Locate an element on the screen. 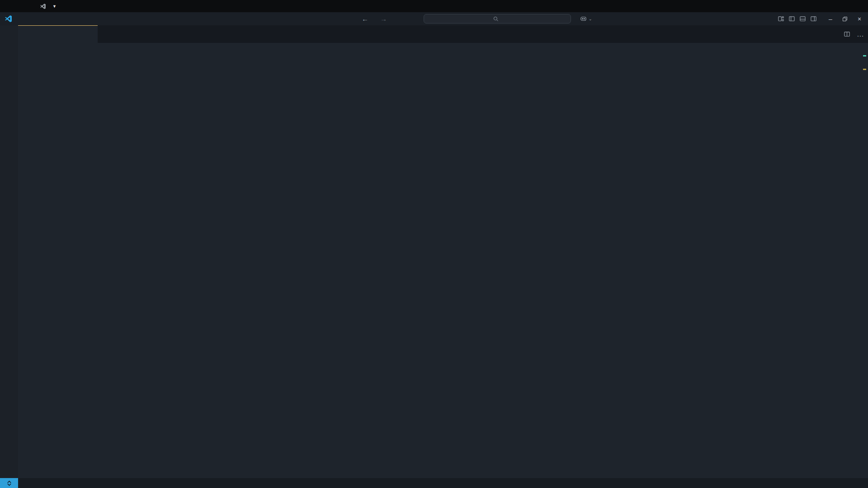 Image resolution: width=868 pixels, height=488 pixels. tab-pcloudy-config is located at coordinates (58, 34).